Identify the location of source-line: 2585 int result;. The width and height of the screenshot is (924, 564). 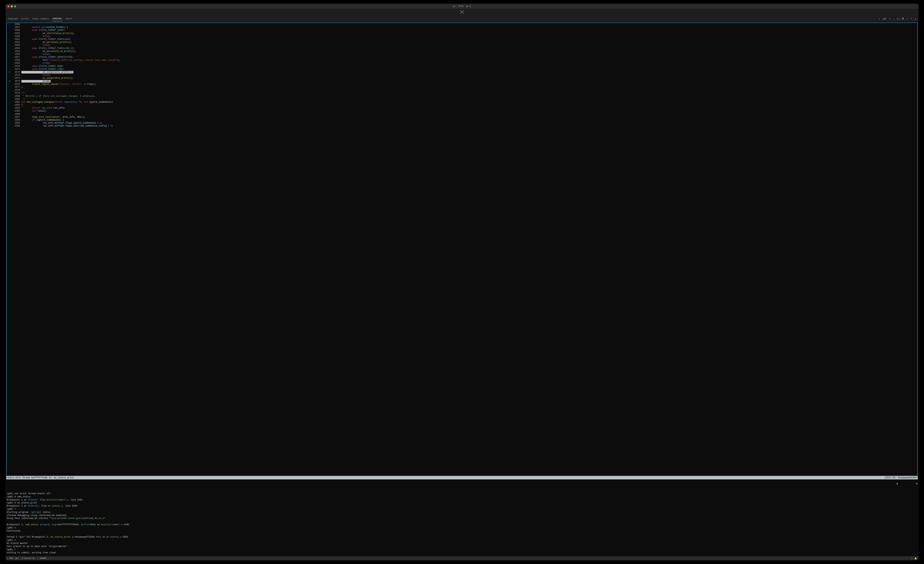
(462, 111).